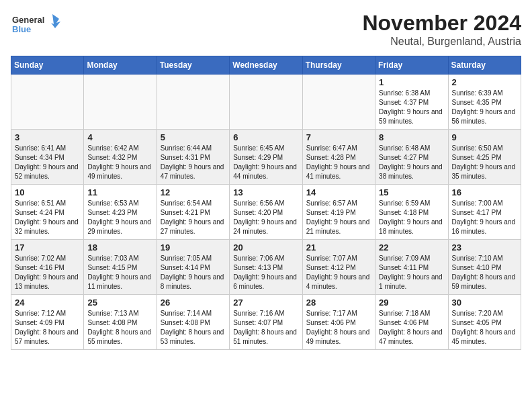  Describe the element at coordinates (193, 273) in the screenshot. I see `cell-content: Sunrise: 7:05 AMSunset: 4:14 PMDaylight:…` at that location.